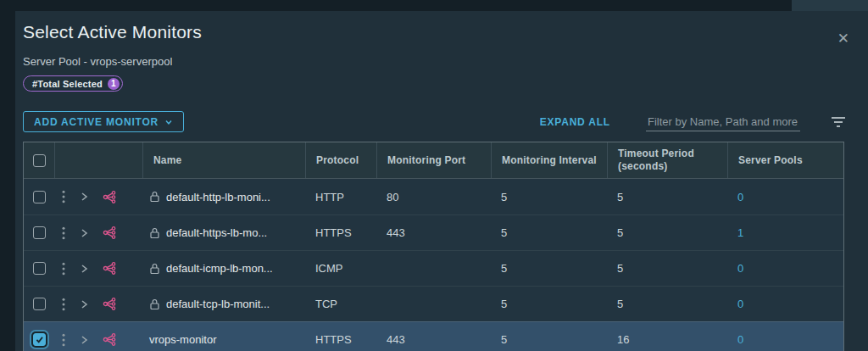 This screenshot has height=351, width=868. Describe the element at coordinates (224, 304) in the screenshot. I see `row-name-cell: default-tcp-lb-monit...` at that location.